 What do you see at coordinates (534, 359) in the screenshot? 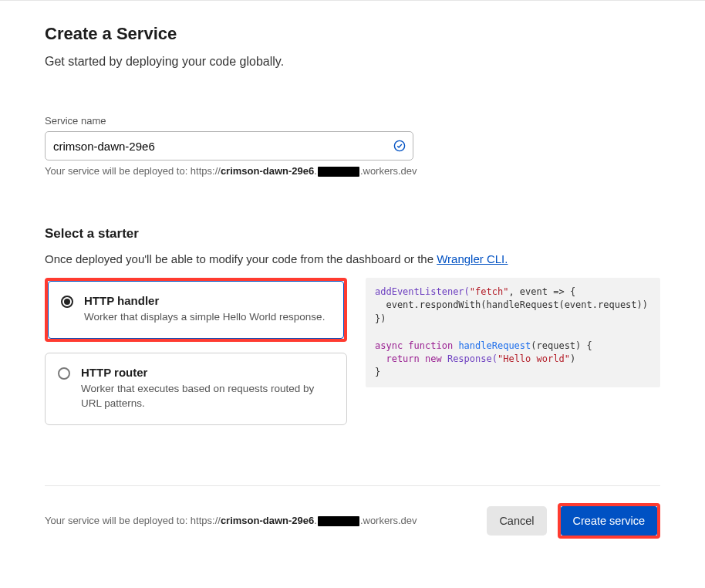
I see `code-token: "Hello world"` at bounding box center [534, 359].